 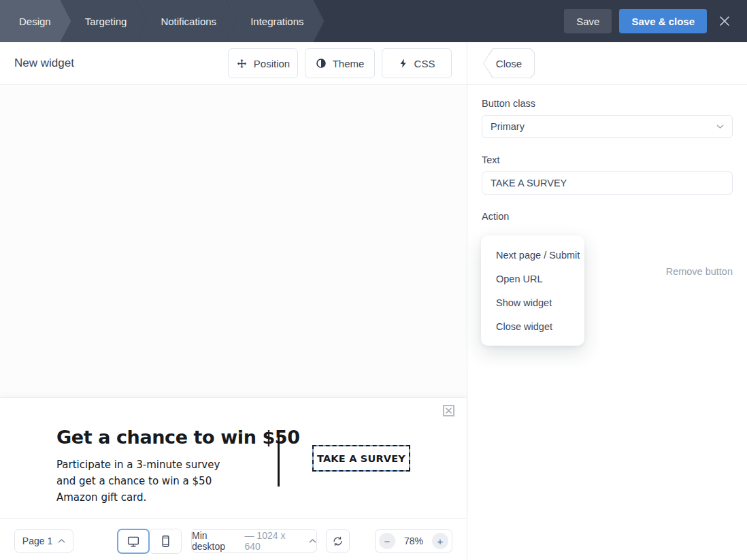 What do you see at coordinates (607, 183) in the screenshot?
I see `text-field-wrap` at bounding box center [607, 183].